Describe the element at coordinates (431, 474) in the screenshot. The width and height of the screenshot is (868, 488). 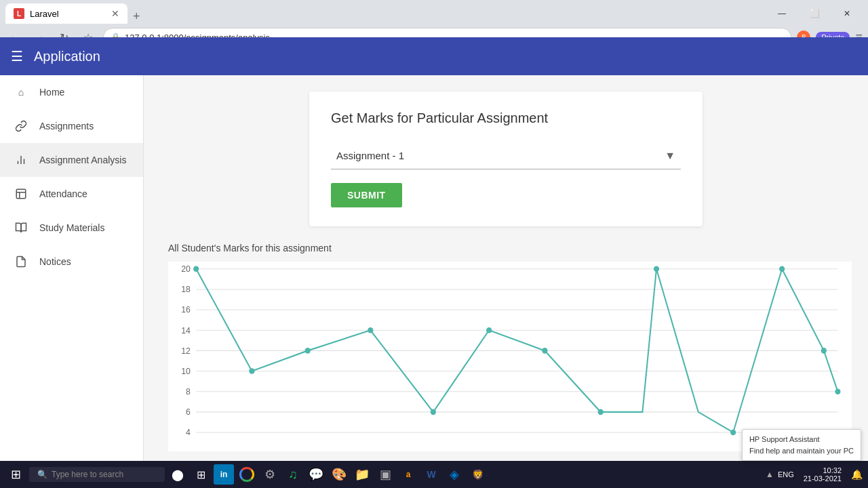
I see `taskbar-icon-word: W` at that location.